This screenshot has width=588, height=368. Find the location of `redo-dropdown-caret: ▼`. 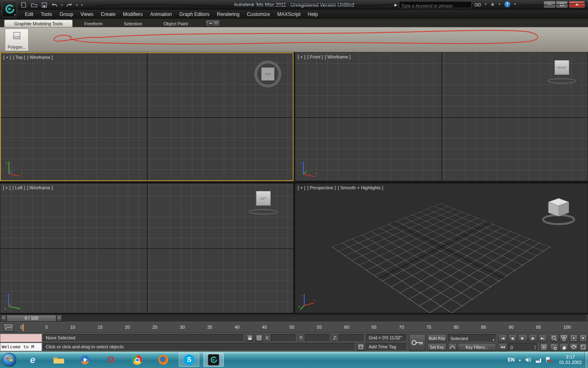

redo-dropdown-caret: ▼ is located at coordinates (77, 5).